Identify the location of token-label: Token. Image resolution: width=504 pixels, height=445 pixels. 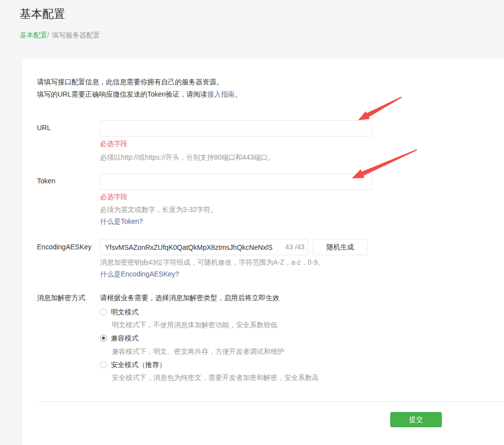
(46, 181).